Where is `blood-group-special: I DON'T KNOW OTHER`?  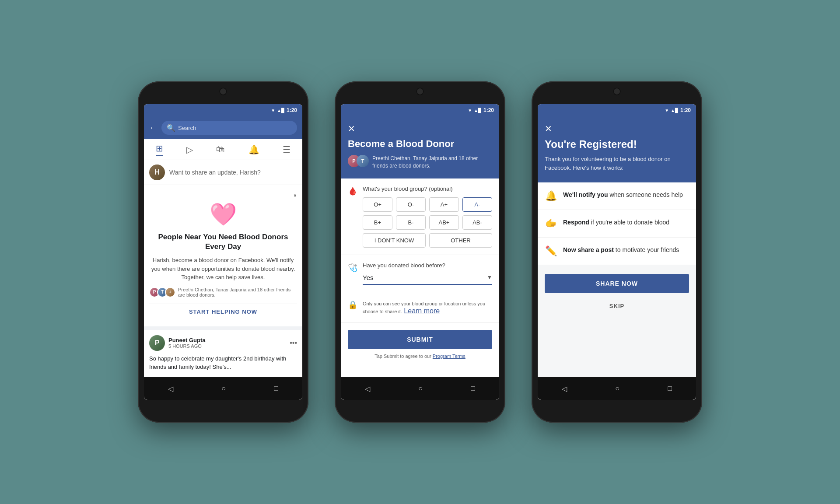 blood-group-special: I DON'T KNOW OTHER is located at coordinates (427, 241).